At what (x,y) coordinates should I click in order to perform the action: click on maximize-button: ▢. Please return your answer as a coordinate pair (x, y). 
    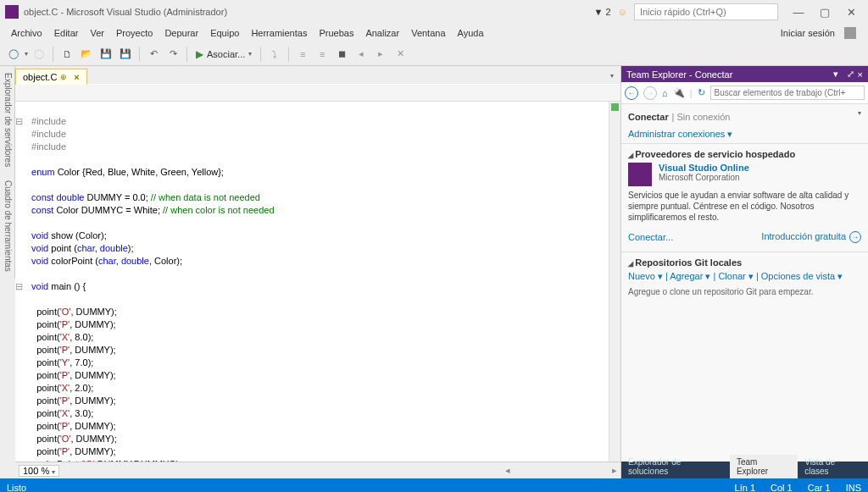
    Looking at the image, I should click on (825, 12).